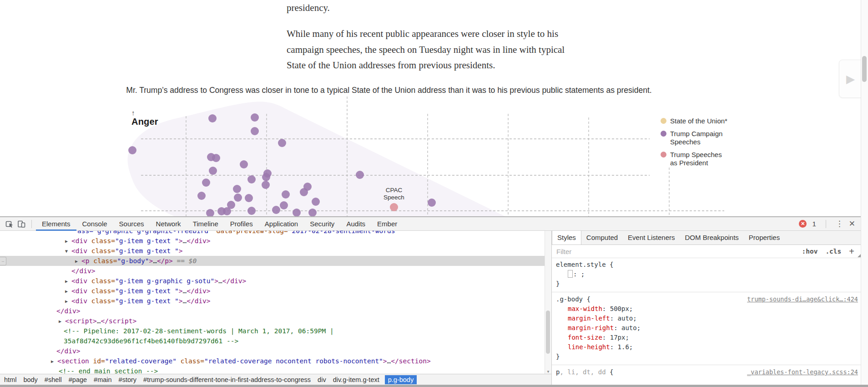  Describe the element at coordinates (394, 198) in the screenshot. I see `svg-text: Speech` at that location.